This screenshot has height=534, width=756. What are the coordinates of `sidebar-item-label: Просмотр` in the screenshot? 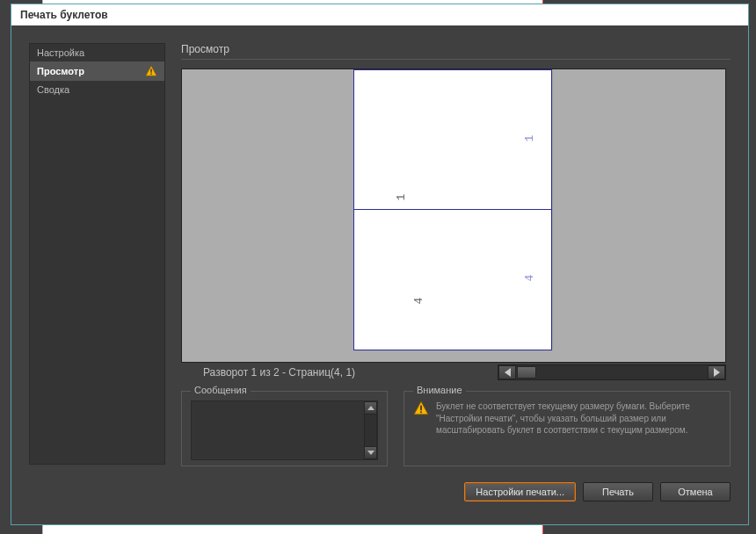 It's located at (61, 71).